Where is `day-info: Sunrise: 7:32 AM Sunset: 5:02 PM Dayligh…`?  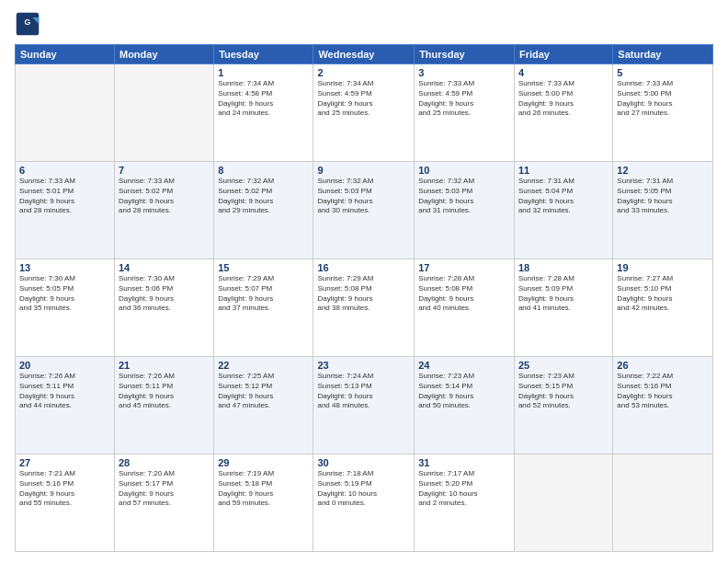 day-info: Sunrise: 7:32 AM Sunset: 5:02 PM Dayligh… is located at coordinates (263, 197).